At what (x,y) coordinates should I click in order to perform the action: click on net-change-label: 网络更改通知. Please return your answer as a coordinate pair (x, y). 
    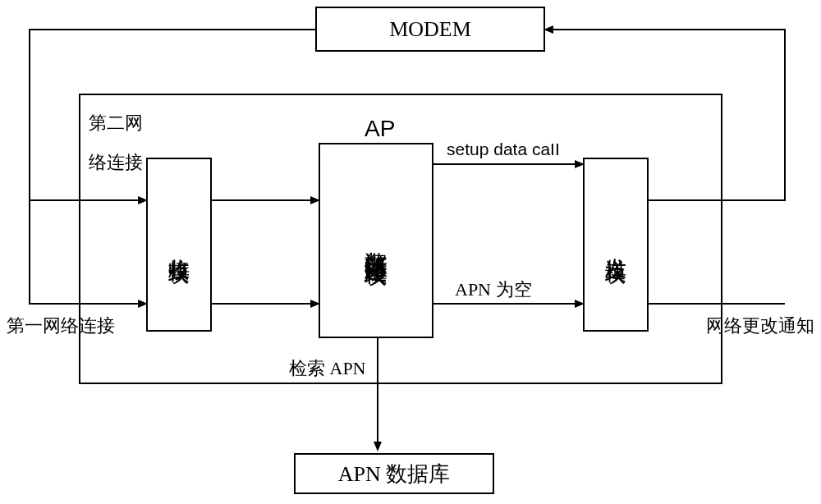
    Looking at the image, I should click on (760, 325).